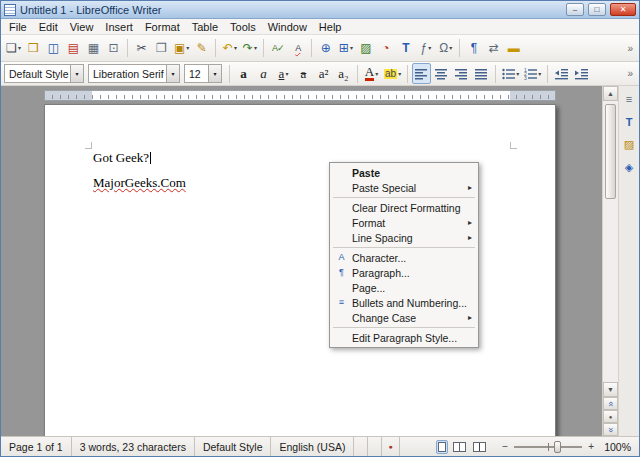 Image resolution: width=640 pixels, height=457 pixels. Describe the element at coordinates (610, 416) in the screenshot. I see `navigation-button: ●` at that location.